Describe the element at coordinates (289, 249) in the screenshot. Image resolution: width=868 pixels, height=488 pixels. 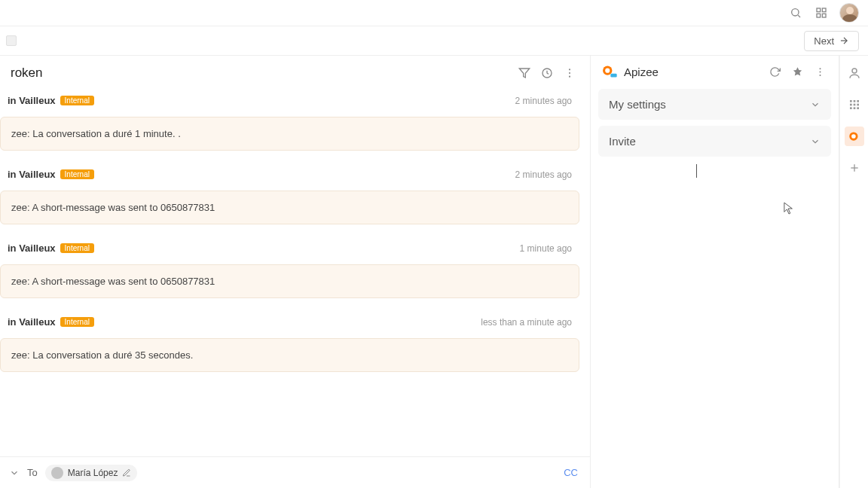
I see `message-header: in Vailleux Internal 1 minute ago` at that location.